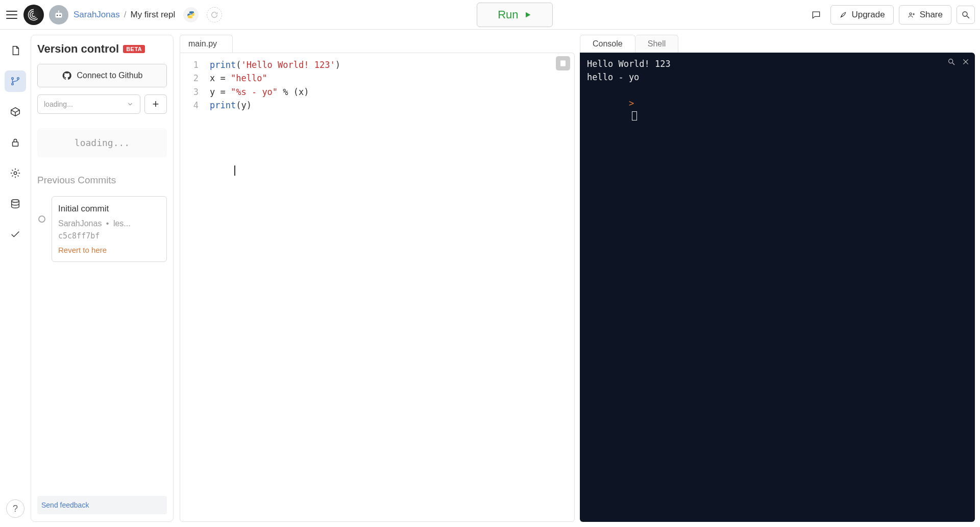 The width and height of the screenshot is (980, 527). Describe the element at coordinates (15, 204) in the screenshot. I see `rail-database` at that location.